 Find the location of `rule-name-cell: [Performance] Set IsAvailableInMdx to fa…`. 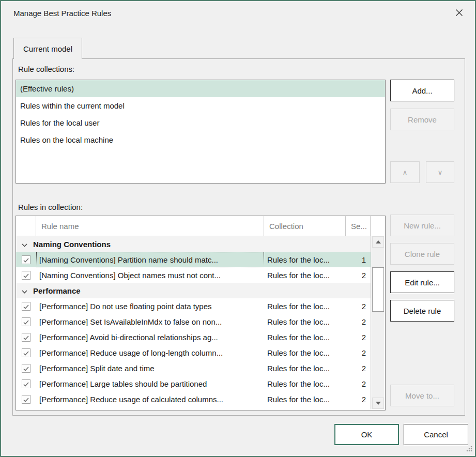

rule-name-cell: [Performance] Set IsAvailableInMdx to fa… is located at coordinates (150, 322).